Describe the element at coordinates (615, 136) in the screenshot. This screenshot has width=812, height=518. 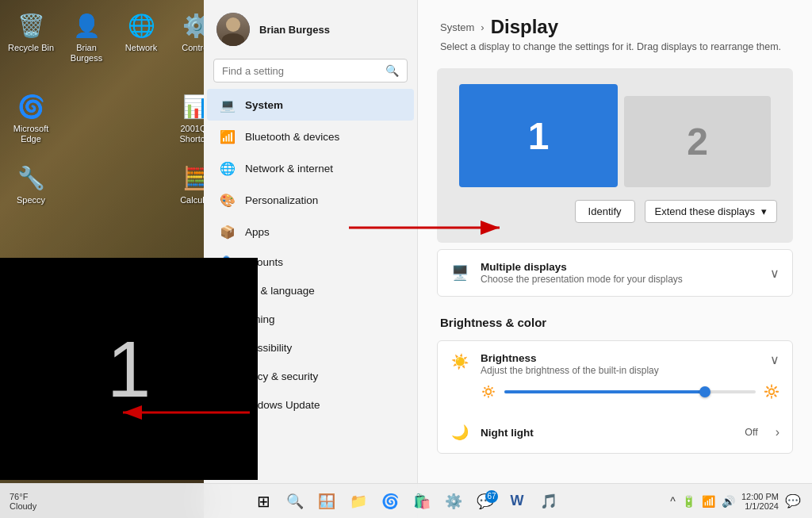
I see `displays-row: 1 2` at that location.